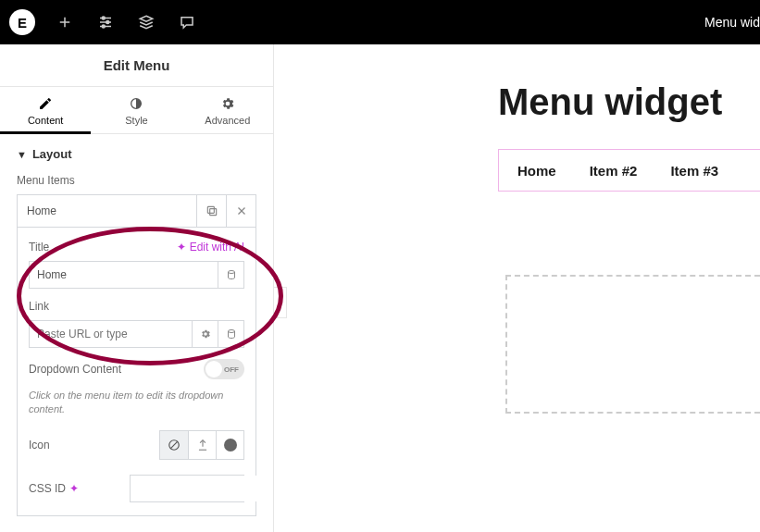 This screenshot has height=532, width=760. Describe the element at coordinates (104, 22) in the screenshot. I see `topbar-left: E` at that location.